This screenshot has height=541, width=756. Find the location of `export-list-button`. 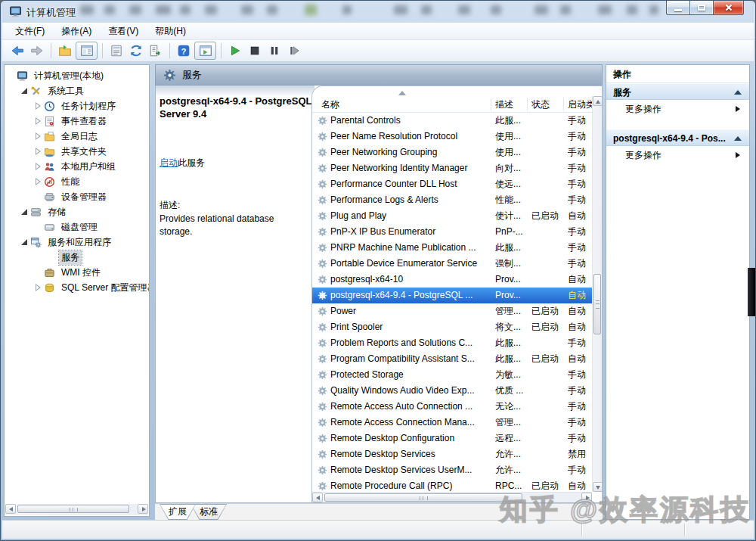

export-list-button is located at coordinates (156, 51).